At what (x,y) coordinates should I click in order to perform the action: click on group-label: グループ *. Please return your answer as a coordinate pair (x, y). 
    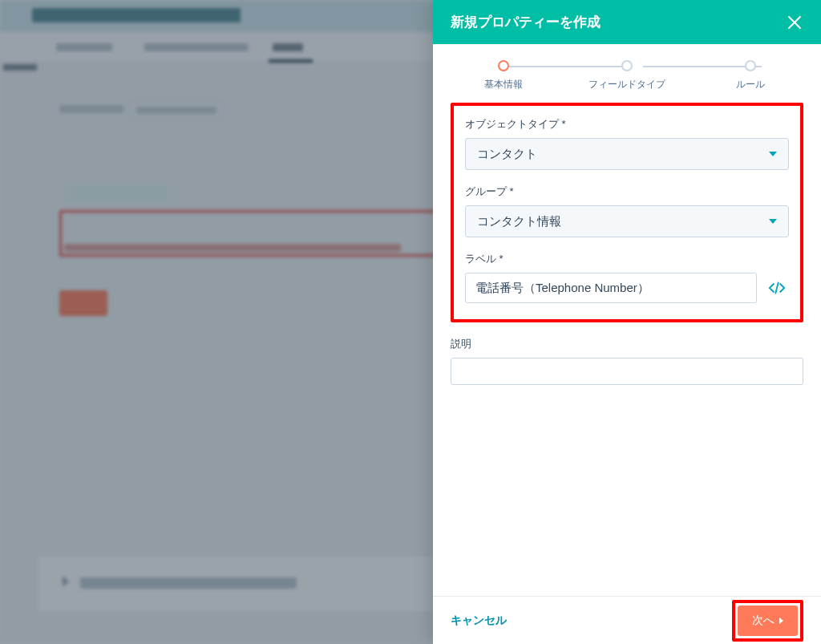
    Looking at the image, I should click on (627, 192).